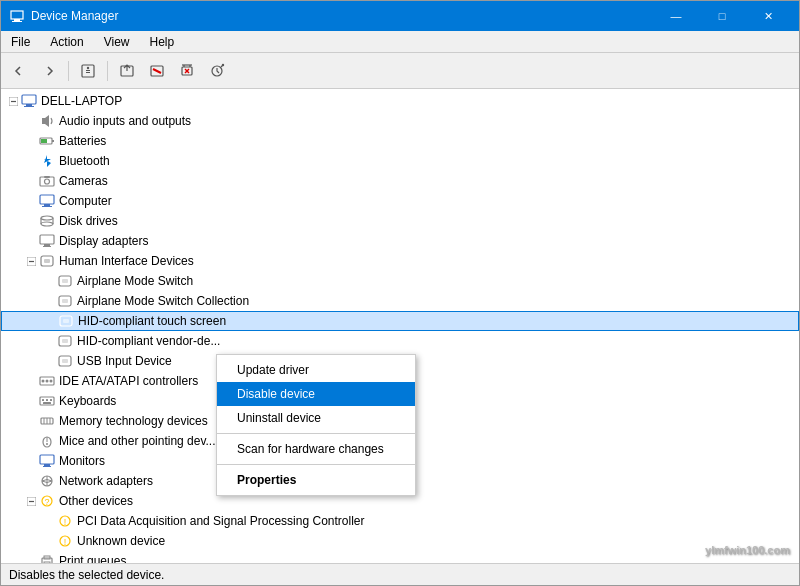 The width and height of the screenshot is (800, 586). I want to click on tree-item-disk: Disk drives, so click(400, 221).